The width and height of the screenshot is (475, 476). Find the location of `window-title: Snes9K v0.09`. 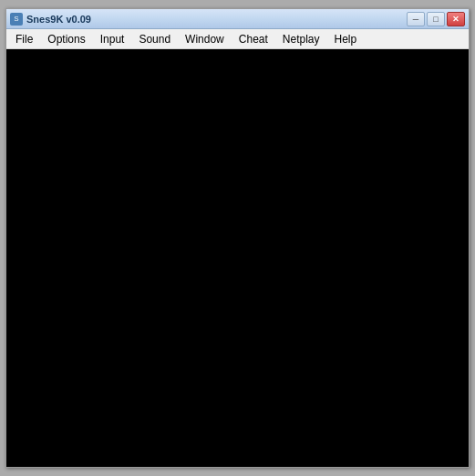

window-title: Snes9K v0.09 is located at coordinates (58, 19).